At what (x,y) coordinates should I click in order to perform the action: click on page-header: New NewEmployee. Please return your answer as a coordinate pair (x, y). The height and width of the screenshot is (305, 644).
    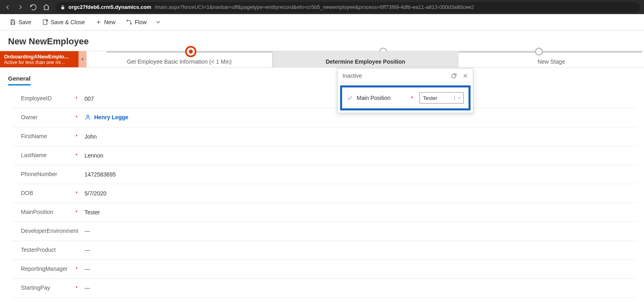
    Looking at the image, I should click on (322, 41).